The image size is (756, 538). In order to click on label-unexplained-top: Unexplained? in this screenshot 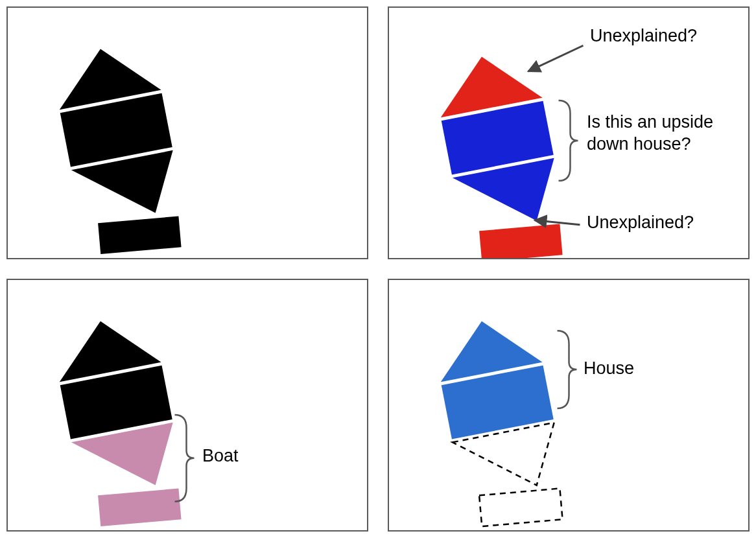, I will do `click(643, 36)`.